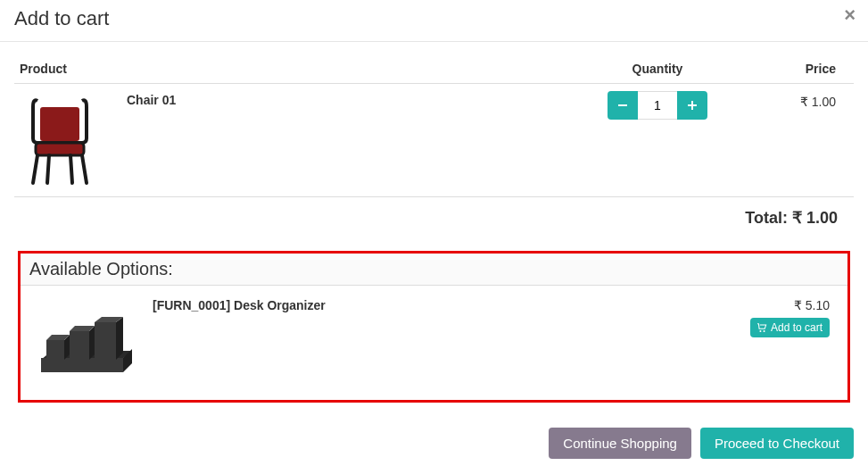  I want to click on available-options-title: Available Options:, so click(434, 270).